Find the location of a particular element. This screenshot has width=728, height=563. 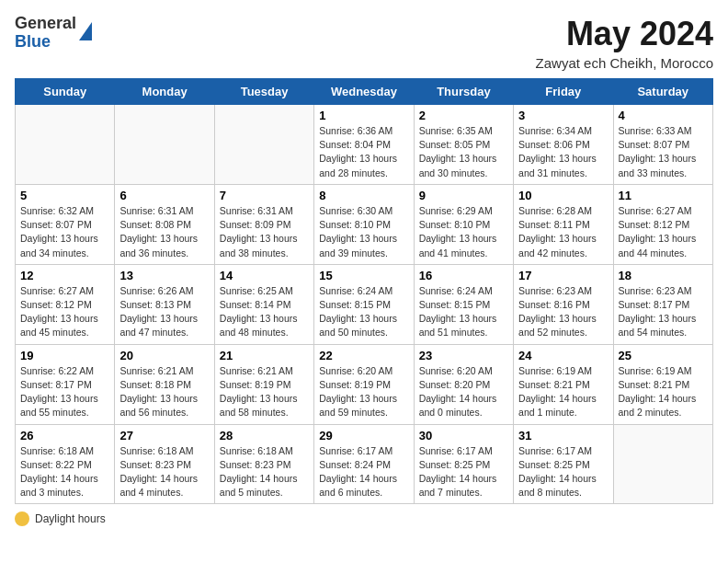

day-header-thursday: Thursday is located at coordinates (463, 92).